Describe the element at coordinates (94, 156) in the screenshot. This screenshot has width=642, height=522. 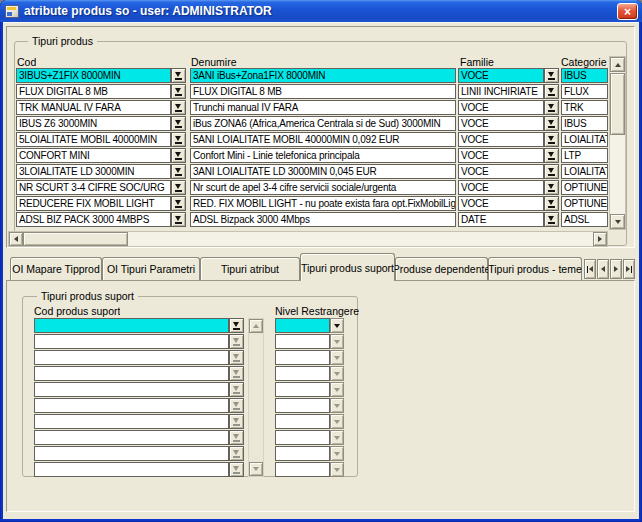
I see `cod-field: CONFORT MINI` at that location.